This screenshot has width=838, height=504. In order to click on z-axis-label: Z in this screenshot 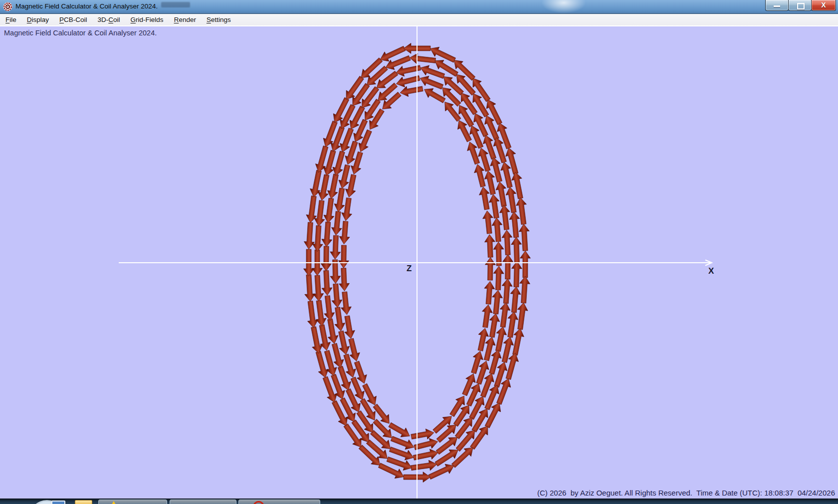, I will do `click(409, 269)`.